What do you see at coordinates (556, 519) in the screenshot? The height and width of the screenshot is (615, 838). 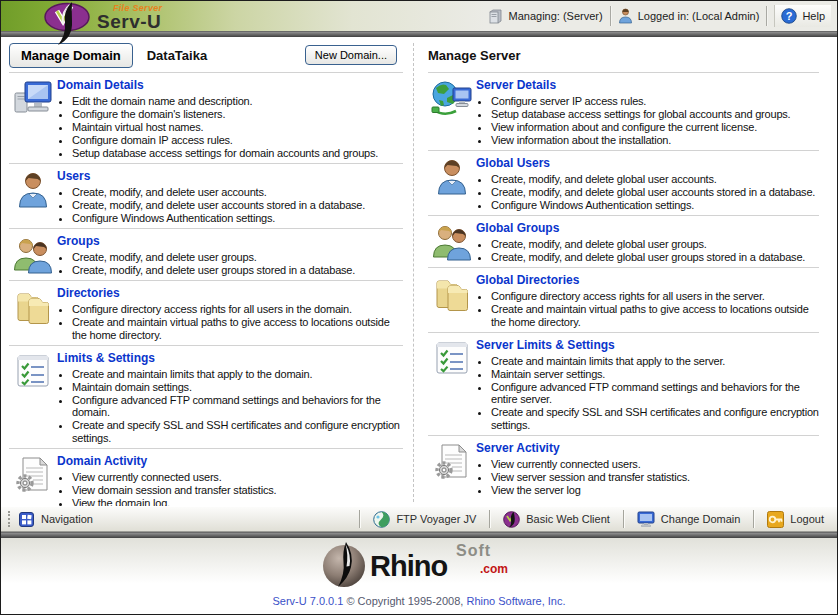 I see `toolbar-button-basic-web-client: Basic Web Client` at bounding box center [556, 519].